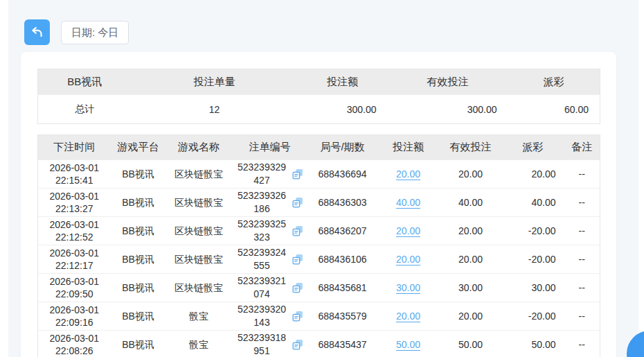  What do you see at coordinates (75, 259) in the screenshot?
I see `bet-time-cell: 2026-03-01 22:12:17` at bounding box center [75, 259].